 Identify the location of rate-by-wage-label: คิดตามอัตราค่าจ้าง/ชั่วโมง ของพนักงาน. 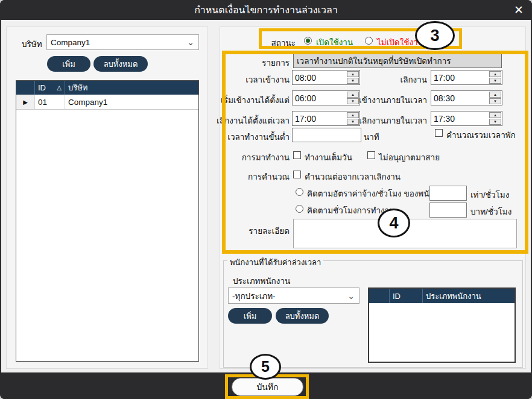
(378, 193).